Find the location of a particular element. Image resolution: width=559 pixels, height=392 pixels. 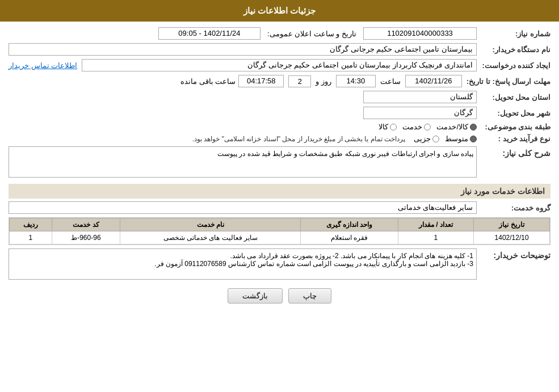

shmare-niyaz-label: شماره نیاز: is located at coordinates (514, 34).